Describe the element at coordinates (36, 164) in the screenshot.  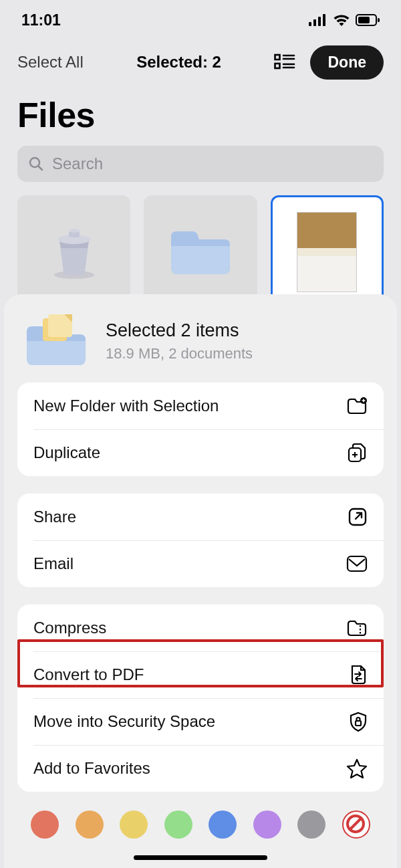
I see `search-icon` at that location.